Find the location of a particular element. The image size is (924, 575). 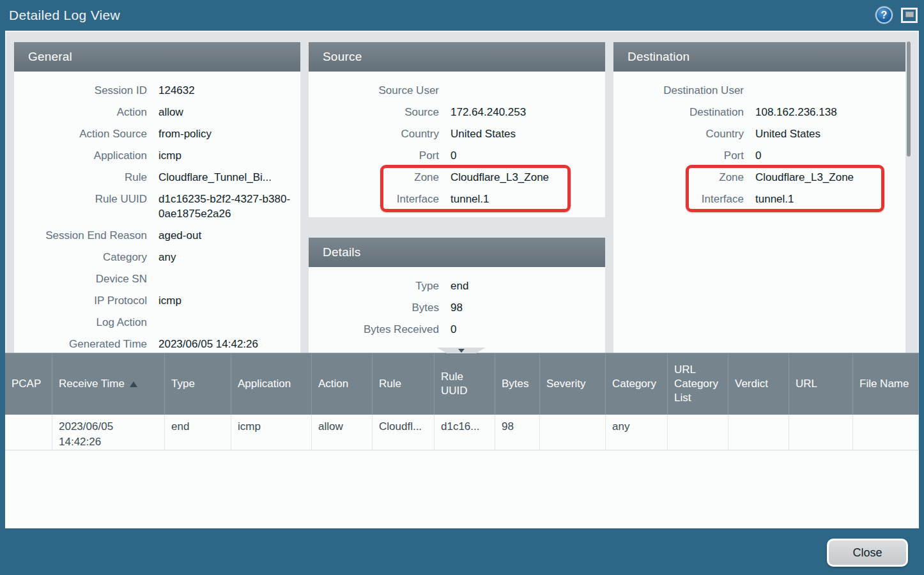

column-header-verdict: Verdict is located at coordinates (759, 384).